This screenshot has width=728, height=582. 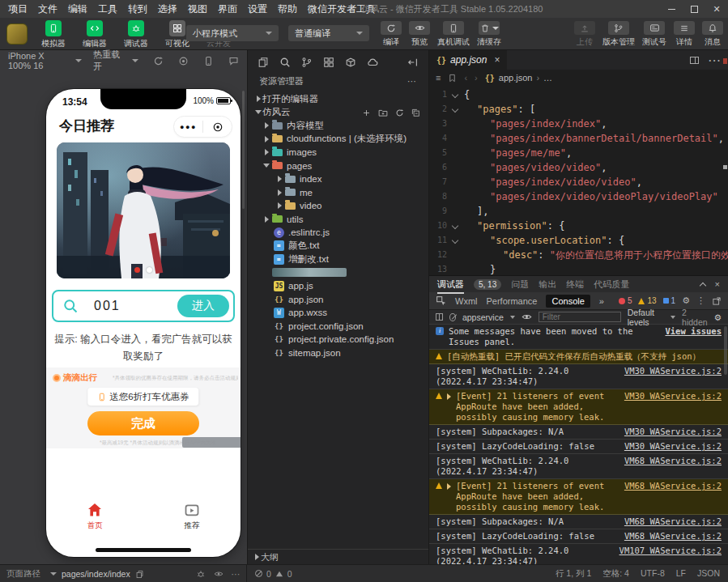 I want to click on remote-debug-button: 真机调试, so click(x=453, y=34).